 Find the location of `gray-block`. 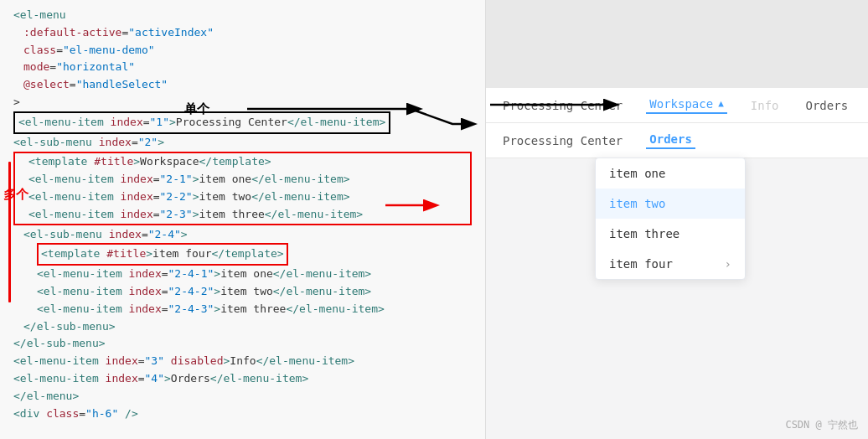

gray-block is located at coordinates (677, 44).